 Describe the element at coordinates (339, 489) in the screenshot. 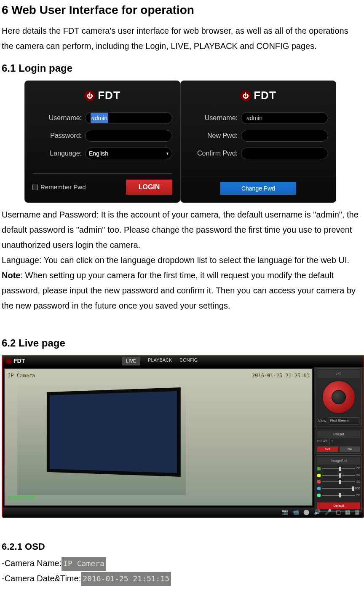

I see `slider-row-3: 100` at that location.